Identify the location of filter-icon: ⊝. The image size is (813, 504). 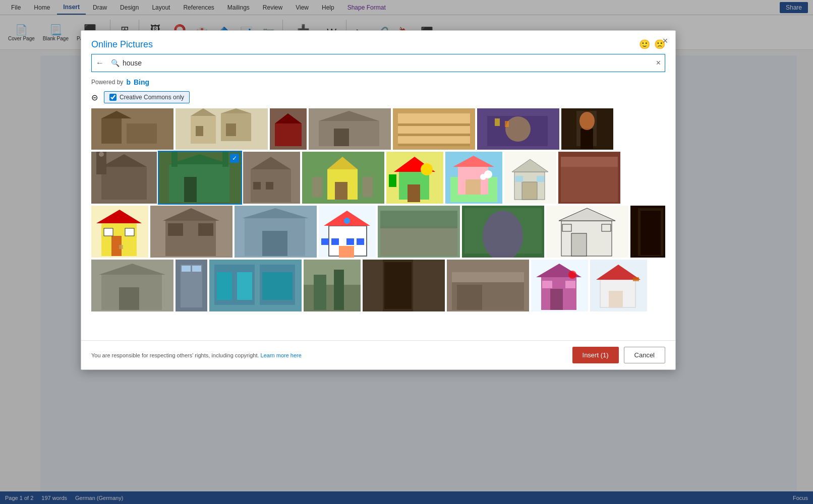
(95, 98).